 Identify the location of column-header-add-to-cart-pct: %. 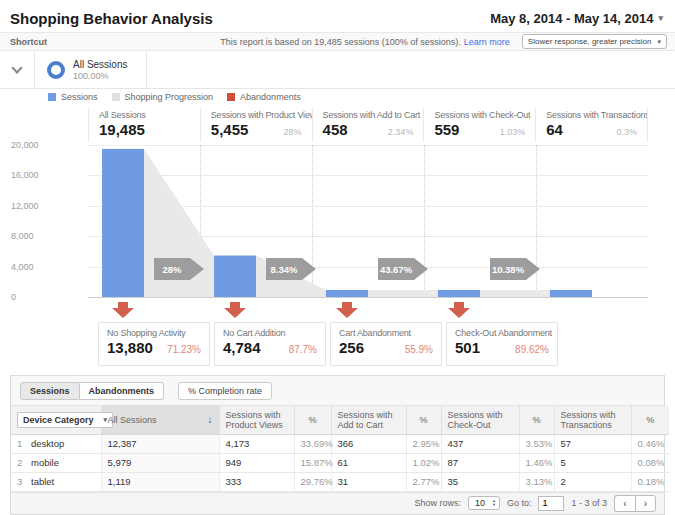
(424, 420).